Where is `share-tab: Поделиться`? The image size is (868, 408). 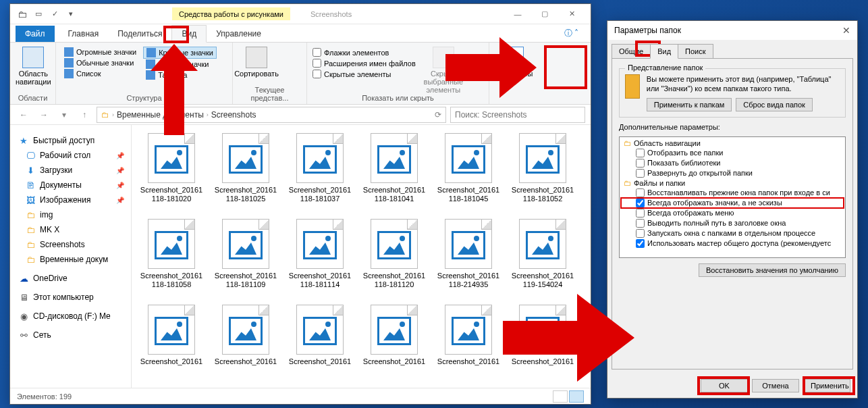
share-tab: Поделиться is located at coordinates (140, 34).